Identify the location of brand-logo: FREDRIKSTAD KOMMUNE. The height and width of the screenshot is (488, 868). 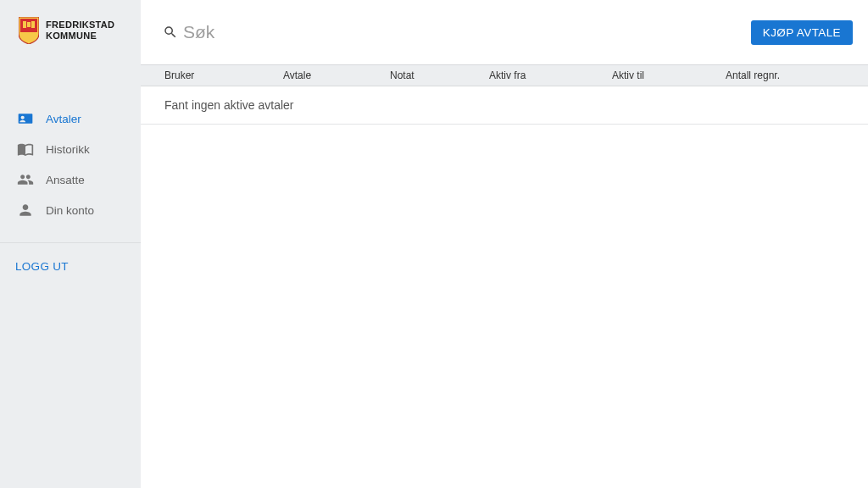
(70, 30).